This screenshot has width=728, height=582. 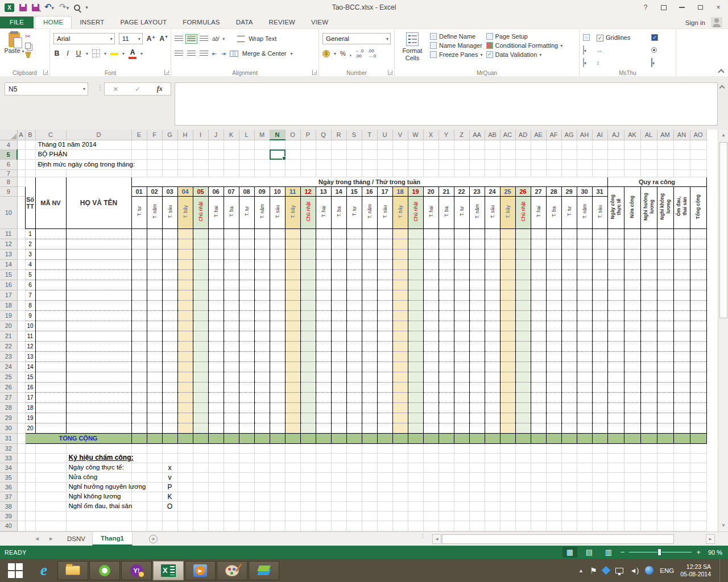 I want to click on day-number-04: 04, so click(x=185, y=191).